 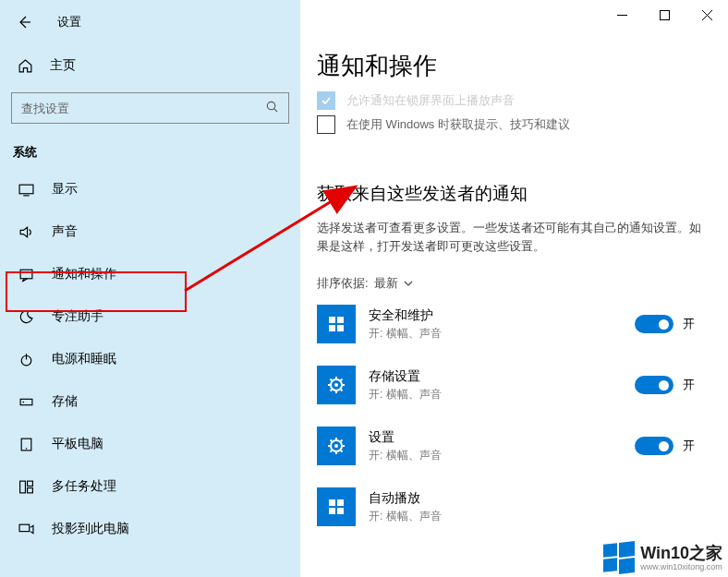 I want to click on close-button, so click(x=707, y=15).